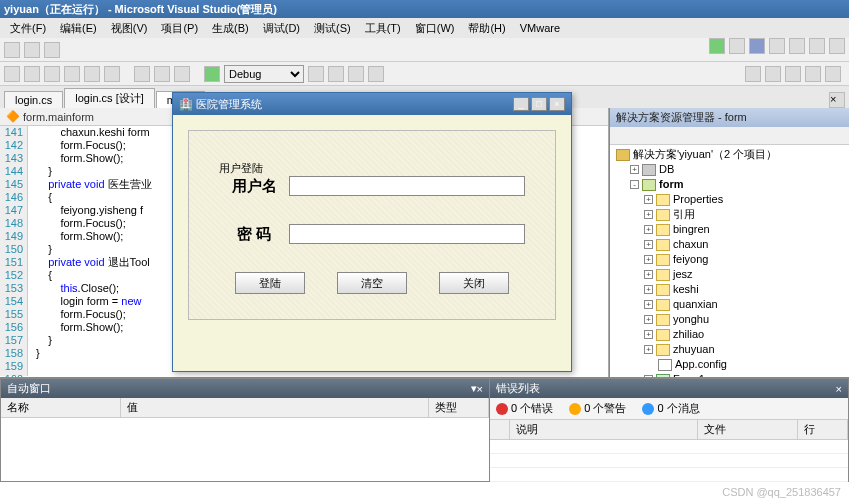  I want to click on tree-item: +Form1.cs, so click(730, 374).